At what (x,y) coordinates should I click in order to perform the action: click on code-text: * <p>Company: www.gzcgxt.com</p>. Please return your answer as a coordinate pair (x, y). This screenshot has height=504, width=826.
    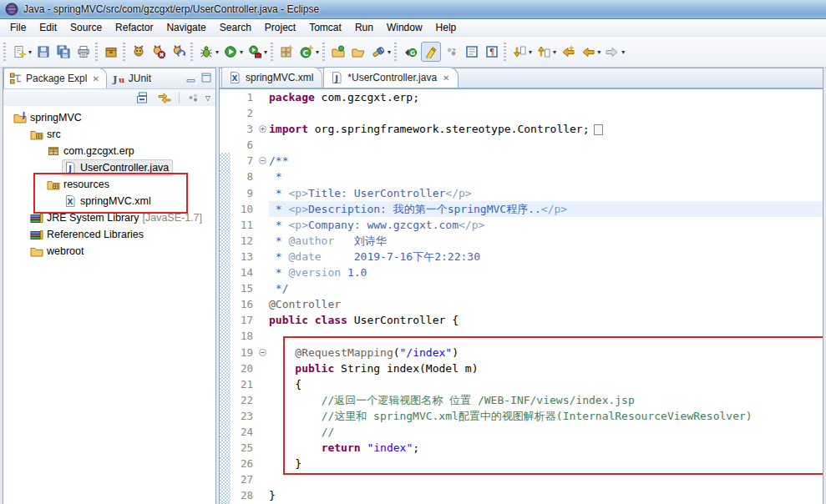
    Looking at the image, I should click on (546, 225).